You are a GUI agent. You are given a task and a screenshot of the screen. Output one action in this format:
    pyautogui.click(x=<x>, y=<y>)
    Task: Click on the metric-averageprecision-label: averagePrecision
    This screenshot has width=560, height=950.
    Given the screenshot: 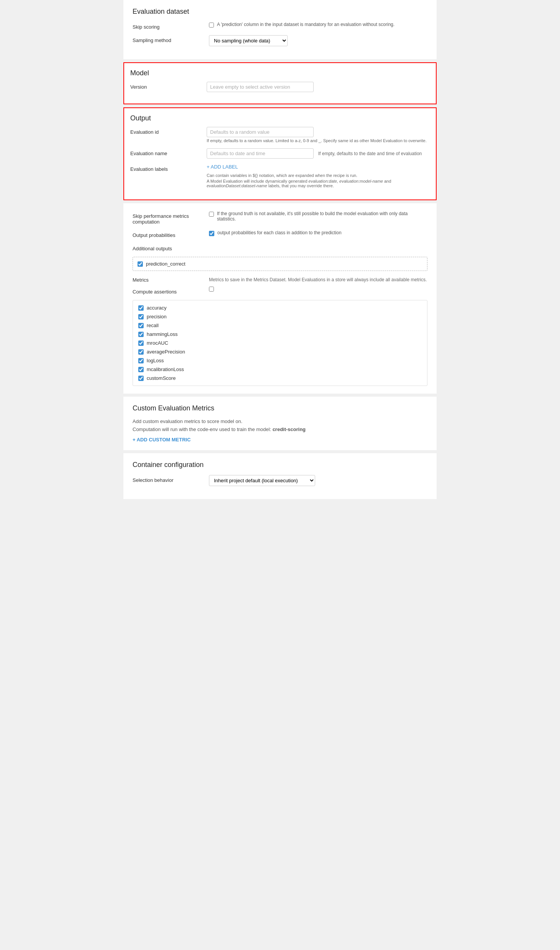 What is the action you would take?
    pyautogui.click(x=166, y=352)
    